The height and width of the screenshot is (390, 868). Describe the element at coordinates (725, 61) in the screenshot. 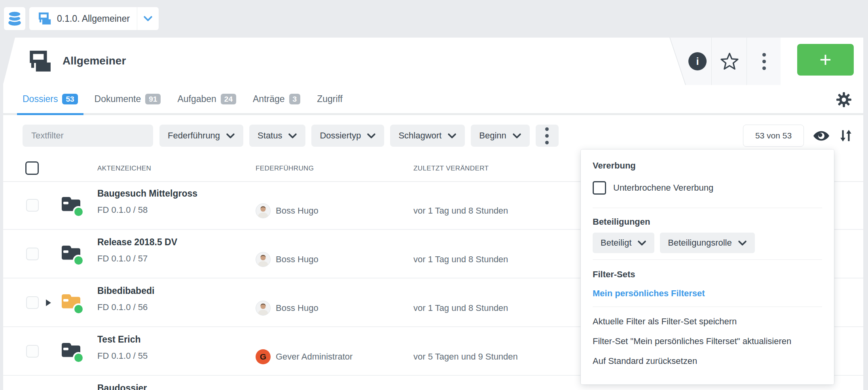

I see `header-action-strip: i` at that location.